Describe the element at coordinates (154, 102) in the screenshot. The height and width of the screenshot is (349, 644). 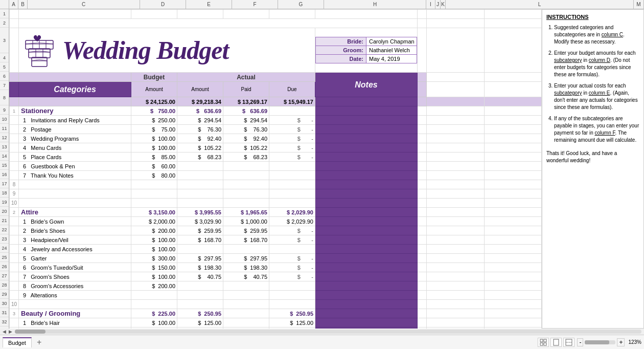
I see `grand-total-budget: $ 24,125.00` at that location.